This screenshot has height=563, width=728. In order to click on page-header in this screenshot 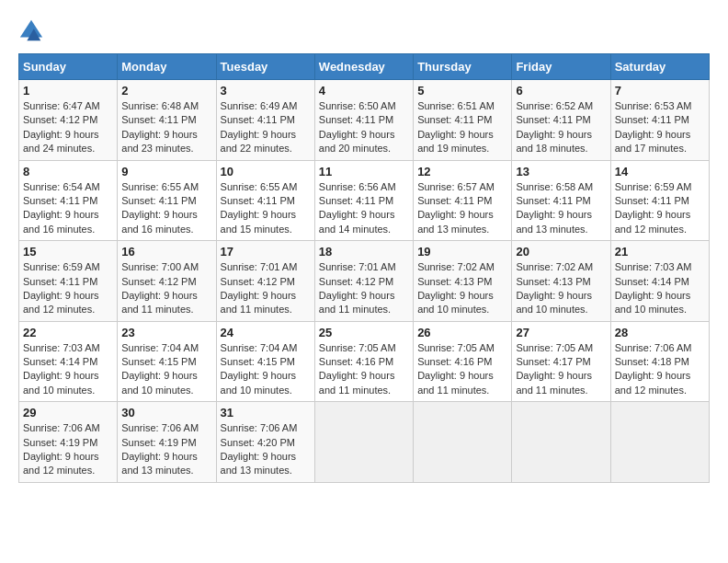, I will do `click(364, 31)`.